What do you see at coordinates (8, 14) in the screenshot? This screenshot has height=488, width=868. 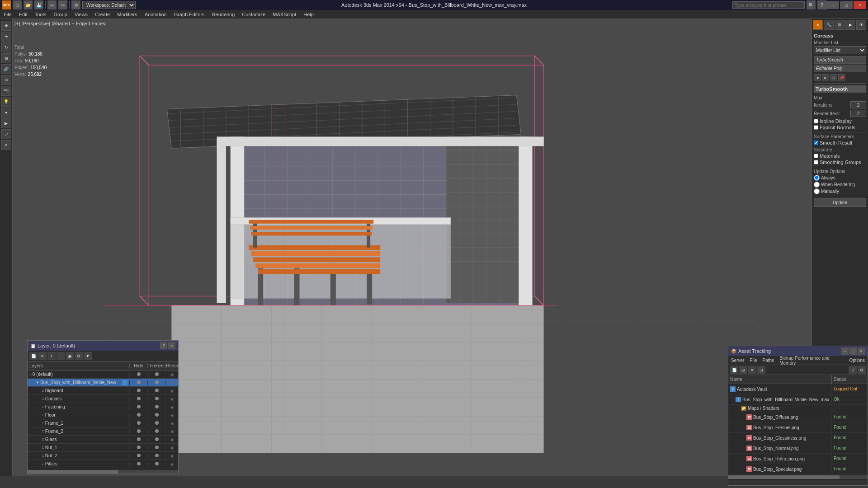 I see `menu-file: File` at bounding box center [8, 14].